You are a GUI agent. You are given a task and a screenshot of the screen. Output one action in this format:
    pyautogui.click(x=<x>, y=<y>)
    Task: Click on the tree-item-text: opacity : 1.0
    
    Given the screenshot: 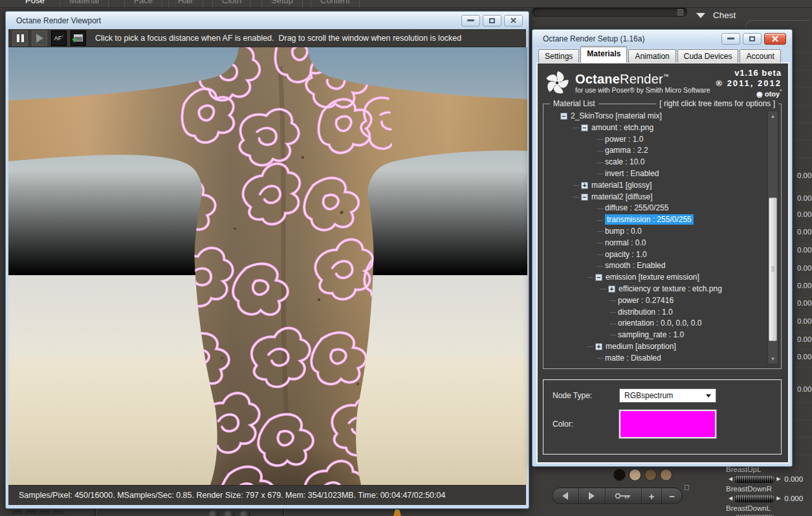 What is the action you would take?
    pyautogui.click(x=626, y=254)
    